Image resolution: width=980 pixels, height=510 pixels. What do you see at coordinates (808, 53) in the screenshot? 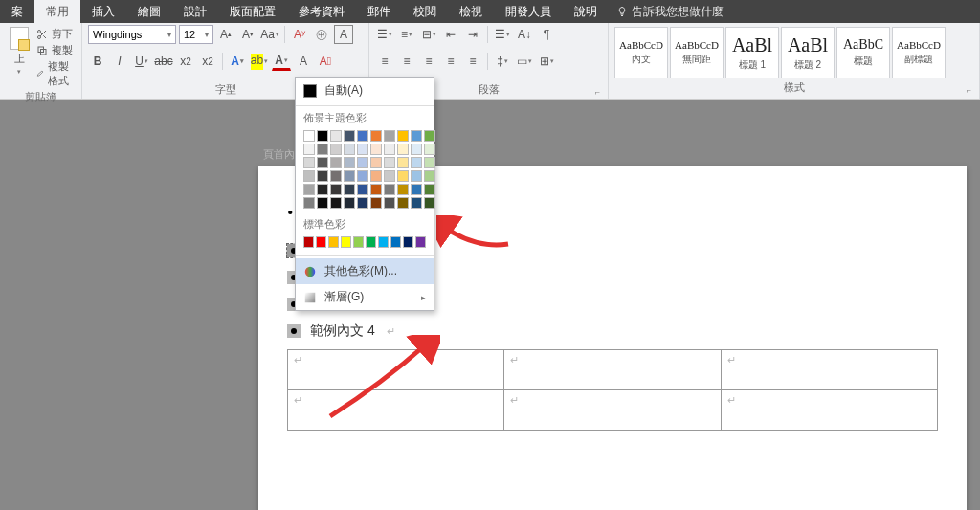
I see `style-item: AaBl標題 2` at bounding box center [808, 53].